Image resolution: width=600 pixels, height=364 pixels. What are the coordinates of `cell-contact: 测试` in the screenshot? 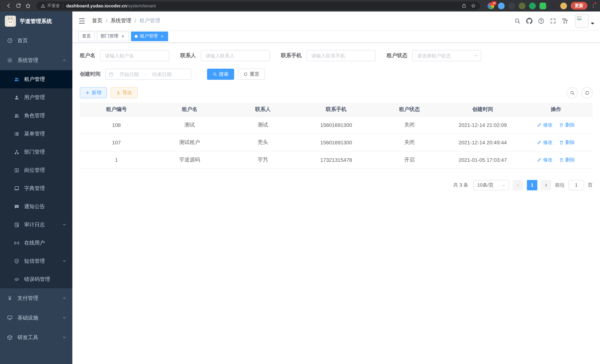 It's located at (263, 125).